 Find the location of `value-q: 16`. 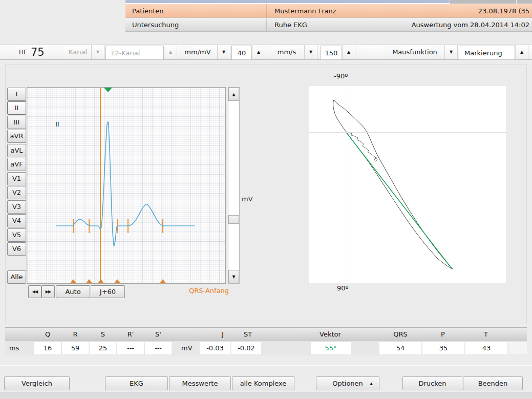

value-q: 16 is located at coordinates (48, 348).